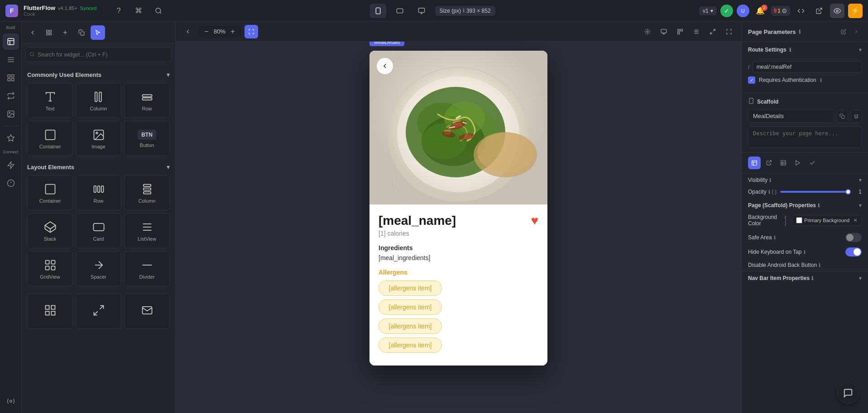 Image resolution: width=868 pixels, height=413 pixels. I want to click on search-button, so click(158, 11).